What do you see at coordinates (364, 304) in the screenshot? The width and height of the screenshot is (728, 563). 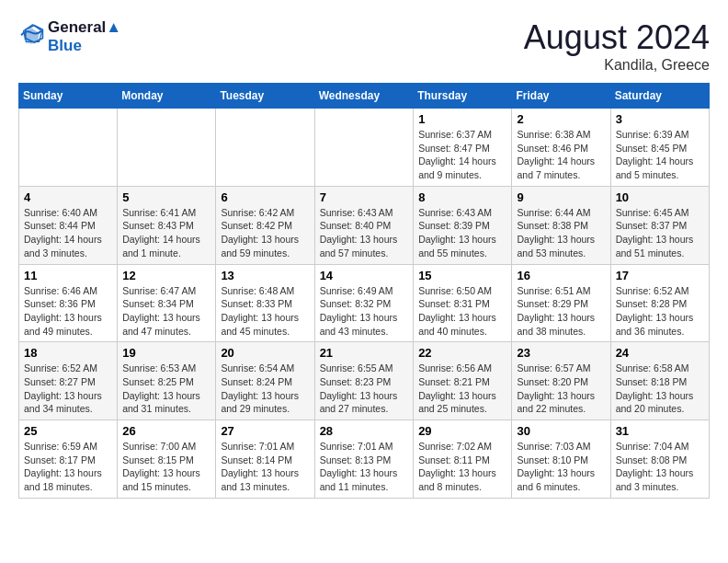 I see `calendar-cell: 14Sunrise: 6:49 AMSunset: 8:32 PMDayligh…` at bounding box center [364, 304].